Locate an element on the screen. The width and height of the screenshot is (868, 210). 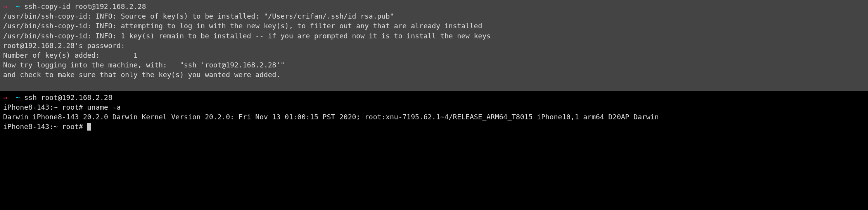
output-line: /usr/bin/ssh-copy-id: INFO: 1 key(s) rem… is located at coordinates (434, 36).